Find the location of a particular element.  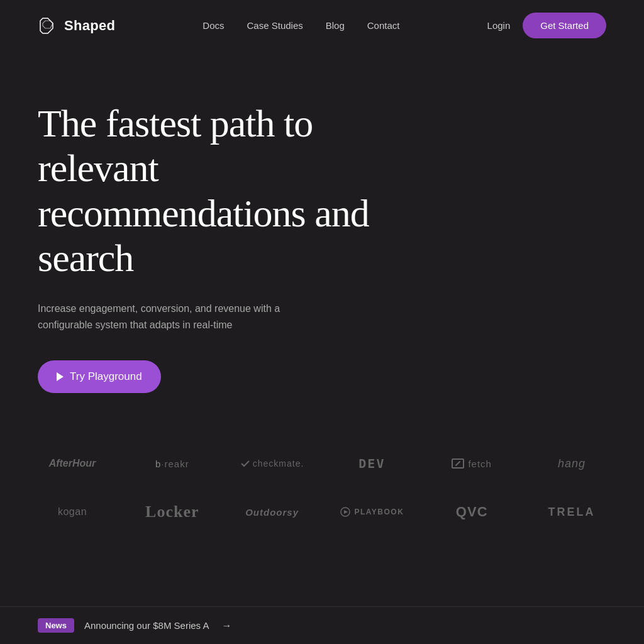

logo-text: Shaped is located at coordinates (89, 26).